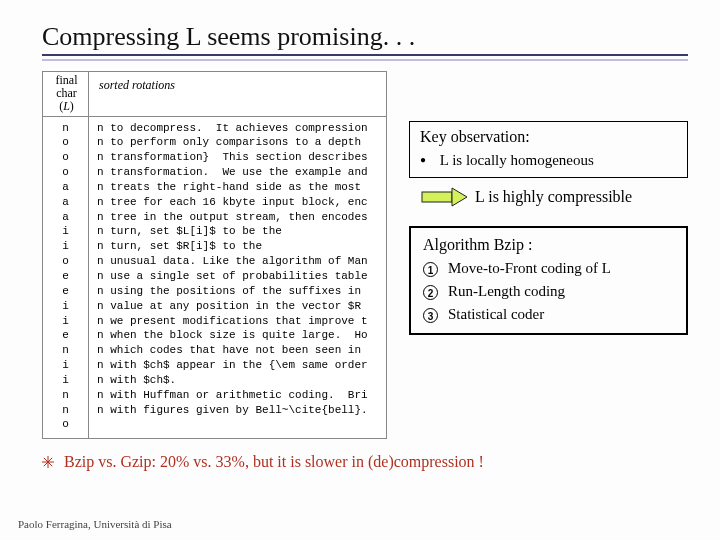 The height and width of the screenshot is (540, 720). I want to click on footer-credit: Paolo Ferragina, Università di Pisa, so click(95, 524).